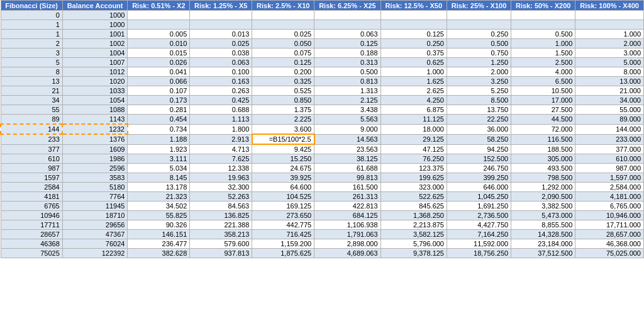 The height and width of the screenshot is (330, 644). What do you see at coordinates (158, 53) in the screenshot?
I see `table-cell: 0.015` at bounding box center [158, 53].